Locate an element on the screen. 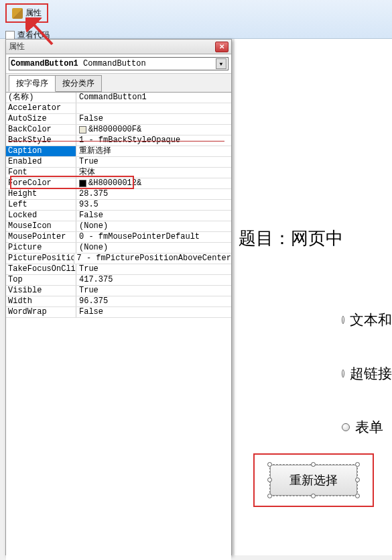 Image resolution: width=392 pixels, height=560 pixels. prop-name: BackStyle is located at coordinates (42, 141).